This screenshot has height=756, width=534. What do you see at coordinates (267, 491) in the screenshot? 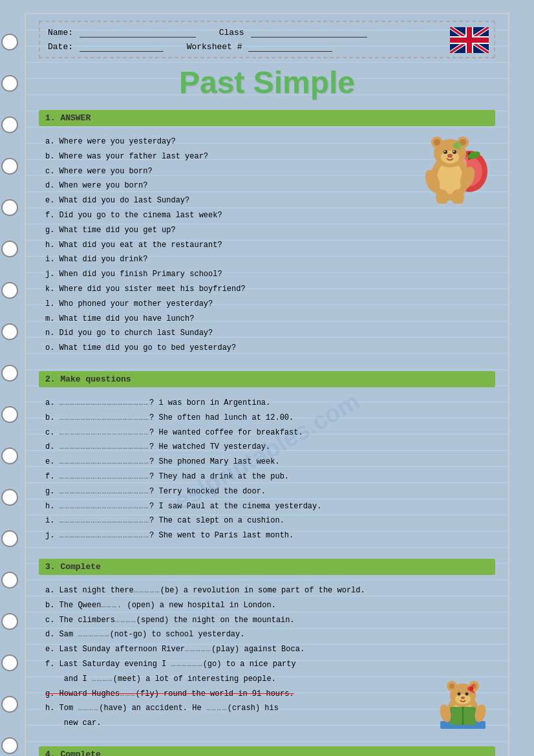
I see `list-item: g. ……………………………………………? Terry knocked the …` at bounding box center [267, 491].